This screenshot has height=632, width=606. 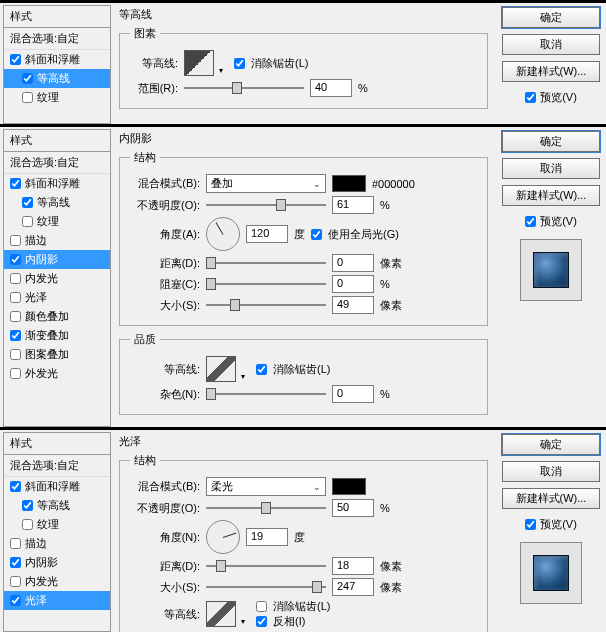 What do you see at coordinates (267, 234) in the screenshot?
I see `angle-input: 120` at bounding box center [267, 234].